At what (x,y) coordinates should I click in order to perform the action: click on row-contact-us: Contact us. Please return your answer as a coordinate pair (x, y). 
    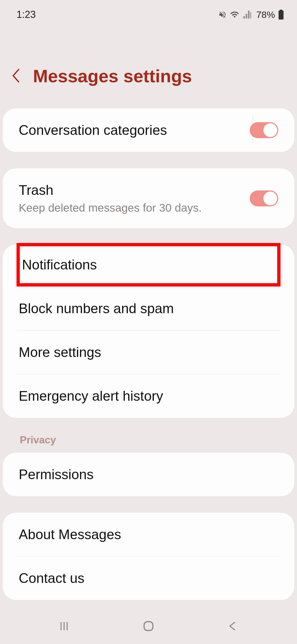
    Looking at the image, I should click on (148, 578).